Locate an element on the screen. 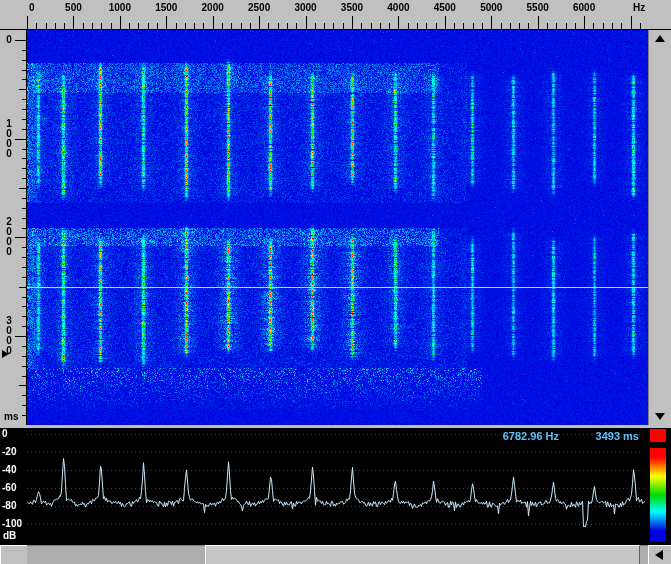 This screenshot has width=671, height=564. time-tick-label: 0 is located at coordinates (9, 40).